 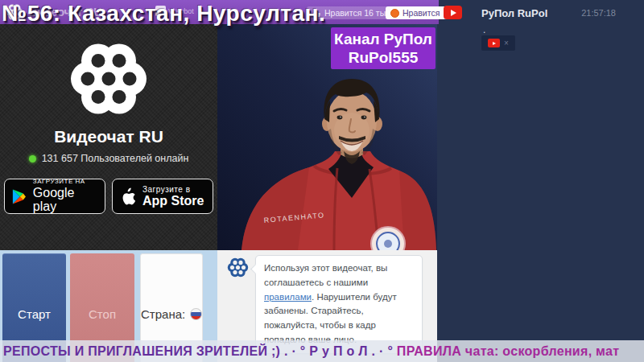 What do you see at coordinates (339, 304) in the screenshot?
I see `rules-bubble: Используя этот видеочат, вы соглашаетесь…` at bounding box center [339, 304].